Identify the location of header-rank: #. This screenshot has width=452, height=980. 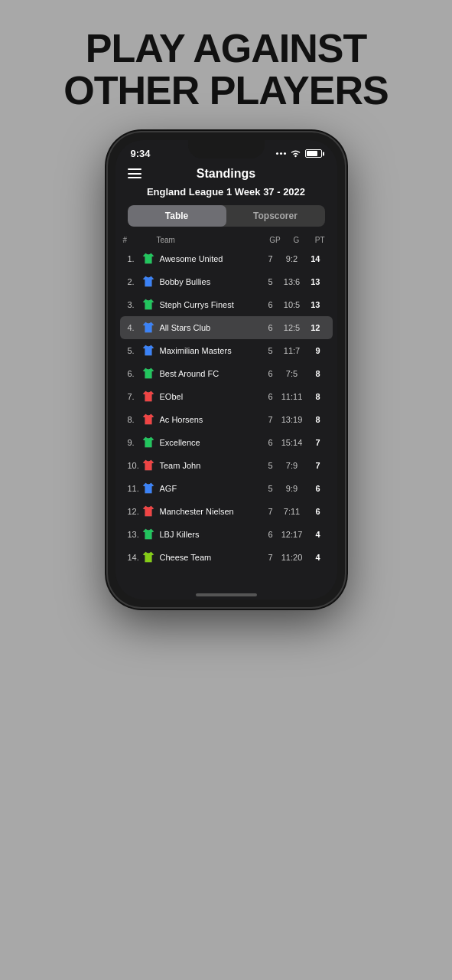
(130, 240).